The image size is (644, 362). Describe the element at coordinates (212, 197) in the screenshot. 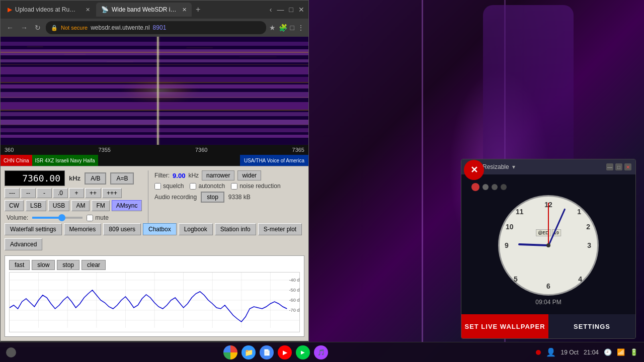

I see `recording-stop-button: stop` at that location.